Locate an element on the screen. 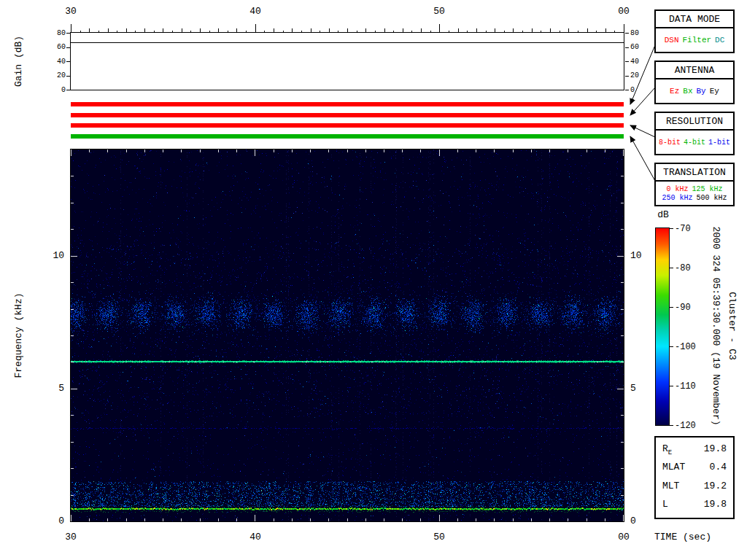 The width and height of the screenshot is (747, 560). legend-box-items: DSN Filter DC is located at coordinates (694, 40).